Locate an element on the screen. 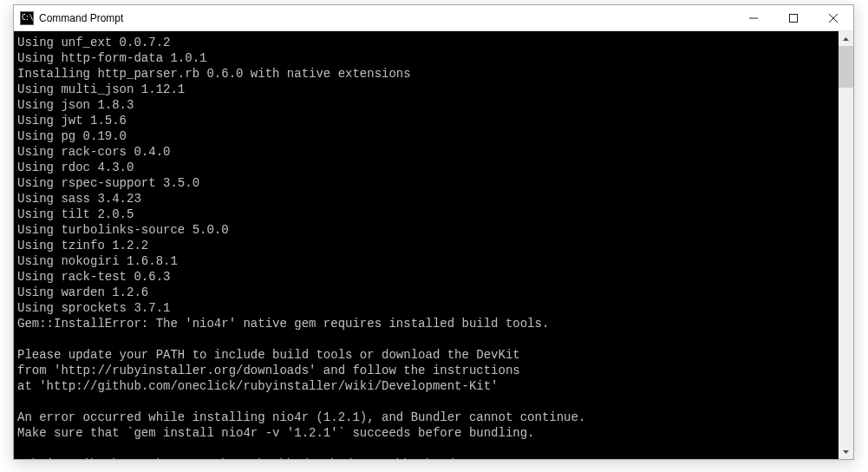  terminal-line: Please update your PATH to include build… is located at coordinates (428, 355).